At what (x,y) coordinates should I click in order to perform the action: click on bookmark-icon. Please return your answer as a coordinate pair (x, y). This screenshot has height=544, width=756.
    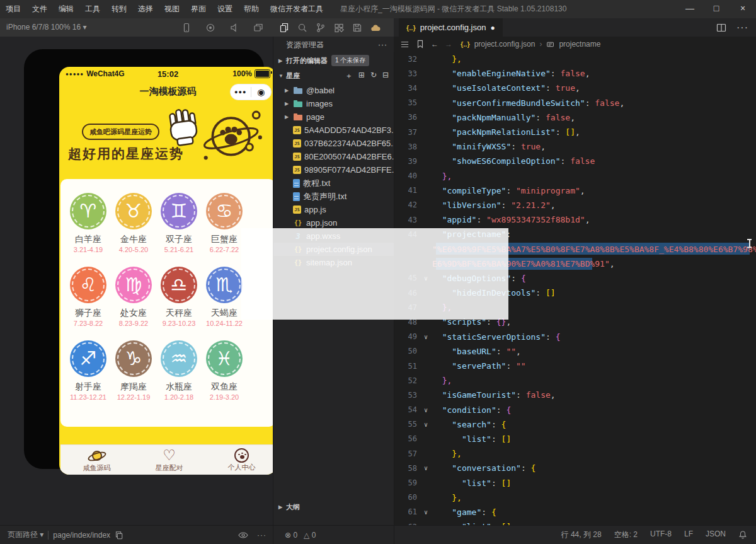
    Looking at the image, I should click on (420, 44).